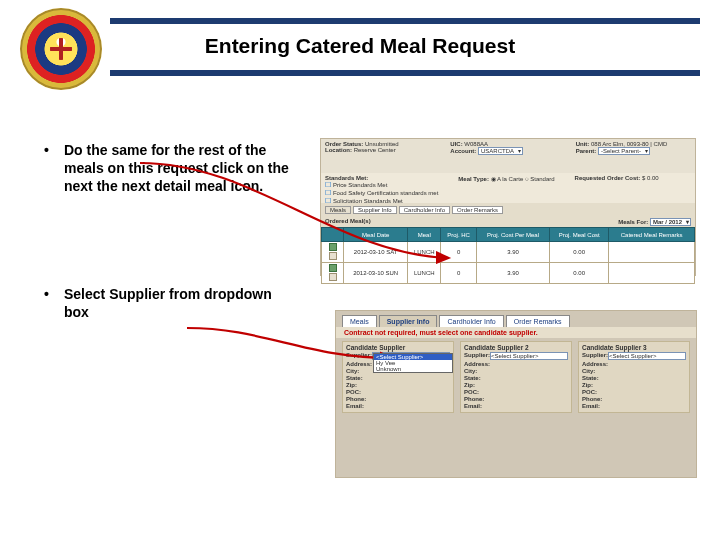 The image size is (720, 540). What do you see at coordinates (348, 221) in the screenshot?
I see `ordered-meals-heading: Ordered Meal(s)` at bounding box center [348, 221].